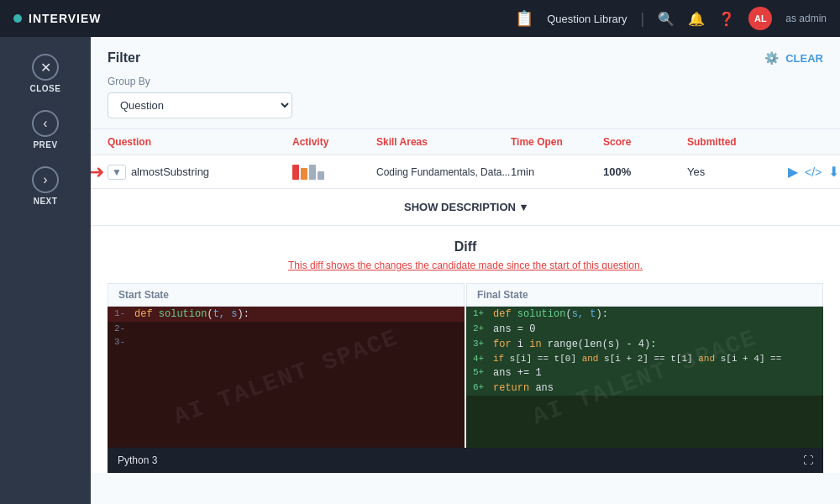 Image resolution: width=840 pixels, height=504 pixels. I want to click on code-line: 2+ ans = 0, so click(645, 329).